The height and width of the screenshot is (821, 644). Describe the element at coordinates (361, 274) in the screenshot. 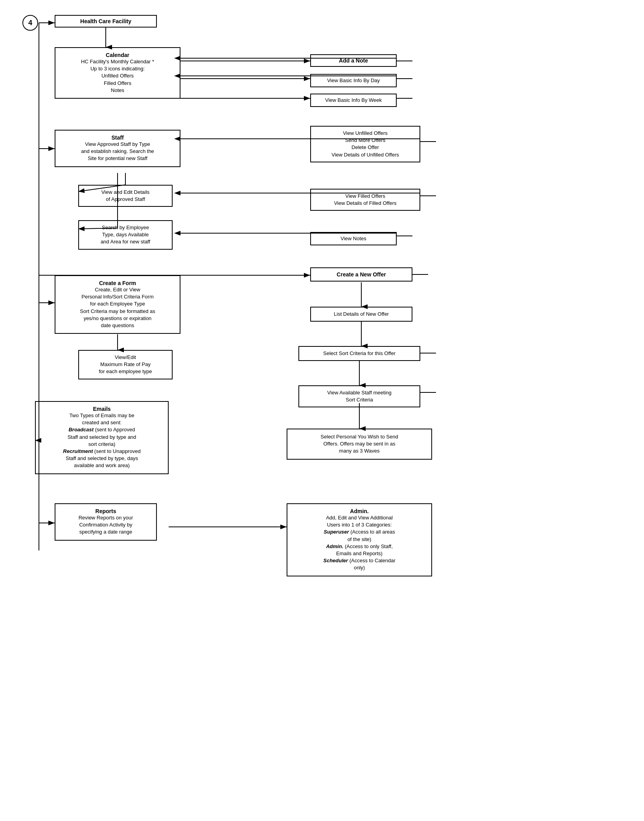

I see `create-new-offer-box: Create a New Offer` at that location.